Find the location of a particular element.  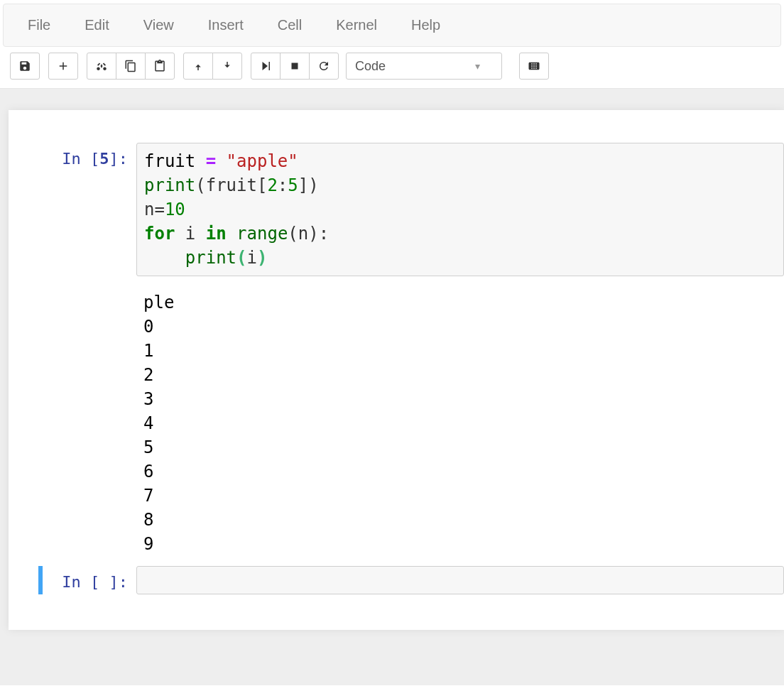

paste-icon is located at coordinates (160, 66).